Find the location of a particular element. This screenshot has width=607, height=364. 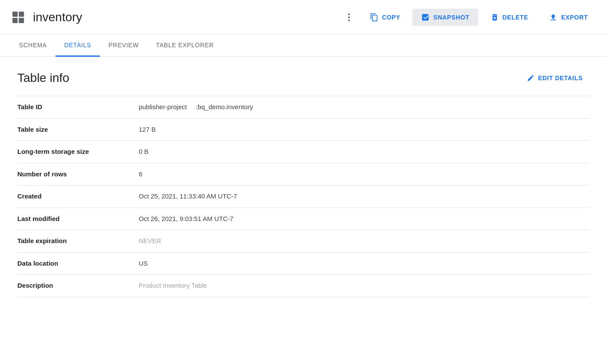

copy-label: COPY is located at coordinates (391, 17).